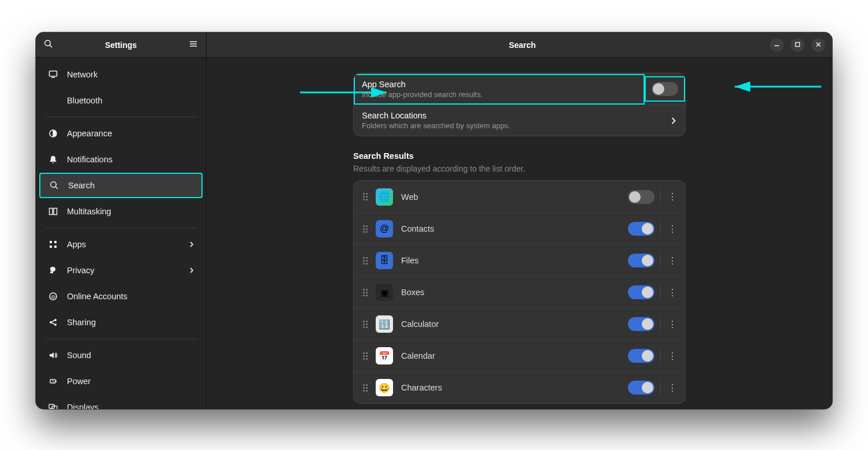 Image resolution: width=868 pixels, height=450 pixels. Describe the element at coordinates (121, 159) in the screenshot. I see `sidebar-item-notifications: Notifications` at that location.